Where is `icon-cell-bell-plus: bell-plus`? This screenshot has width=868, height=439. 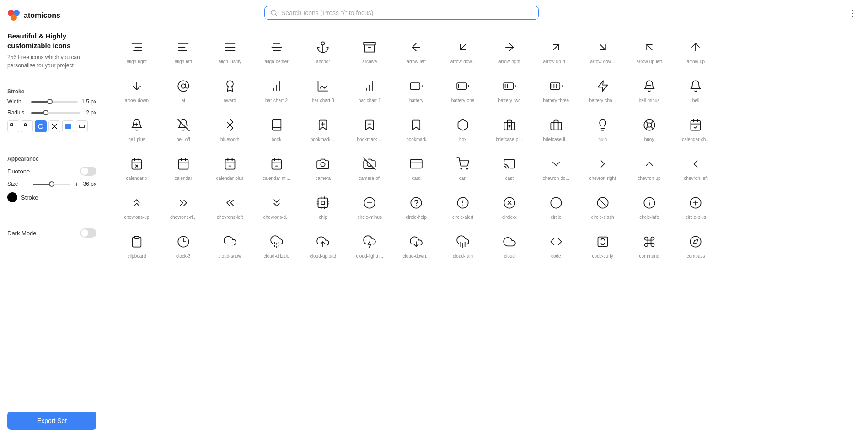
icon-cell-bell-plus: bell-plus is located at coordinates (137, 129).